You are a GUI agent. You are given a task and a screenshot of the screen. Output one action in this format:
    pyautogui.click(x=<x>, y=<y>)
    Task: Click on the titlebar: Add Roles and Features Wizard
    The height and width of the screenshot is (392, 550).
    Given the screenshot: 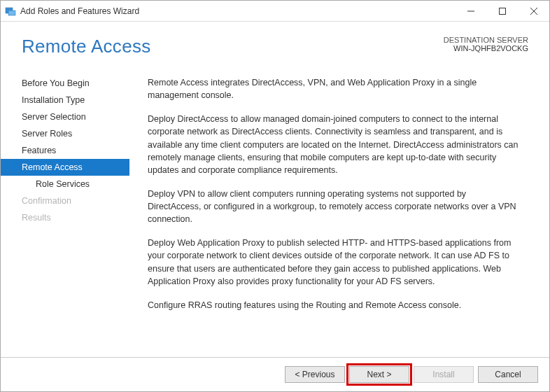 What is the action you would take?
    pyautogui.click(x=275, y=11)
    